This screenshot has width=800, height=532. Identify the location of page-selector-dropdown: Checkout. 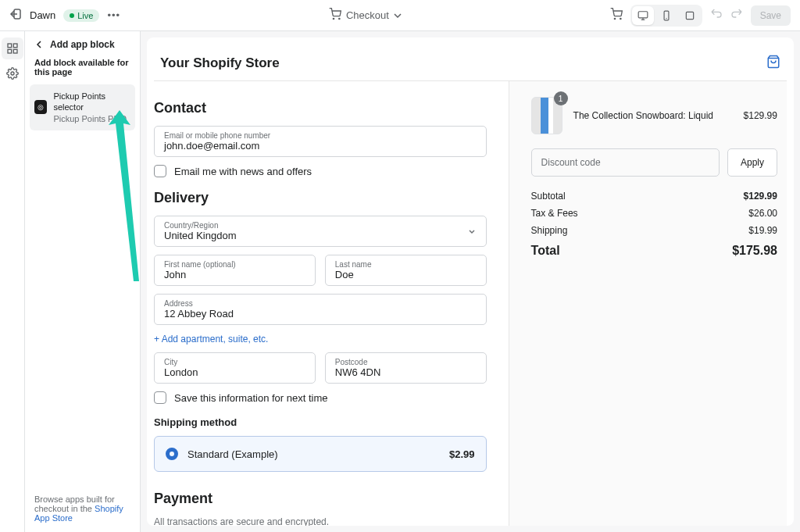
(373, 16).